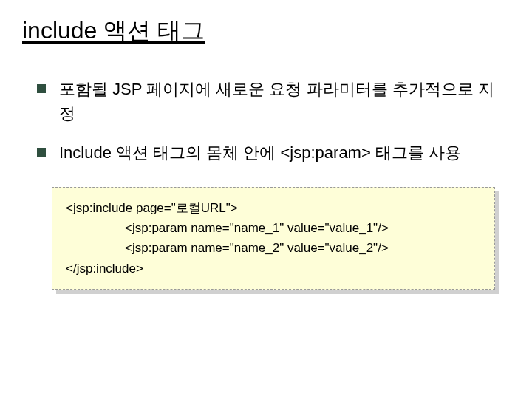 This screenshot has width=532, height=399. What do you see at coordinates (284, 152) in the screenshot?
I see `bullet-text: Include 액션 태그의 몸체 안에 <jsp:param> 태그를 사용` at bounding box center [284, 152].